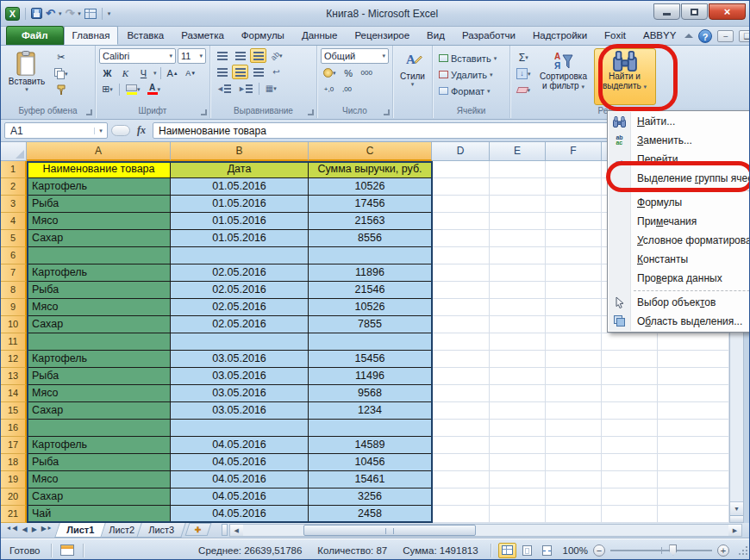  What do you see at coordinates (240, 256) in the screenshot?
I see `cell-B6` at bounding box center [240, 256].